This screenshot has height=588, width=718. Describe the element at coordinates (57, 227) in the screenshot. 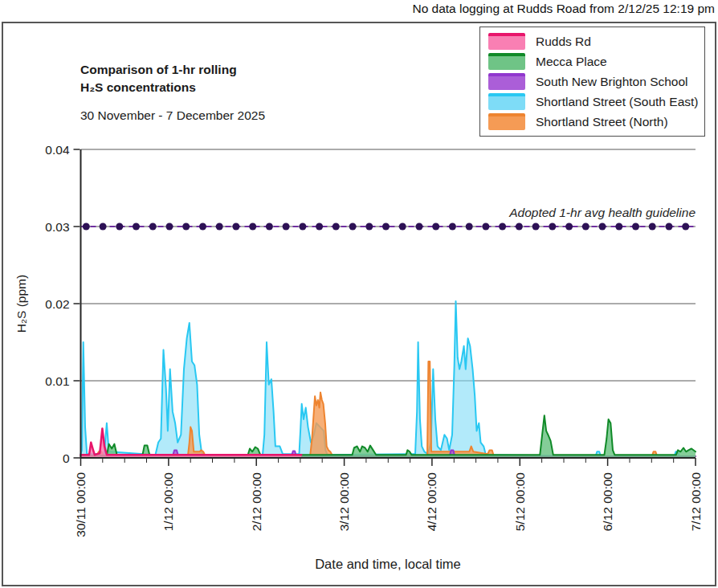

I see `y-tick-label: 0.03` at that location.